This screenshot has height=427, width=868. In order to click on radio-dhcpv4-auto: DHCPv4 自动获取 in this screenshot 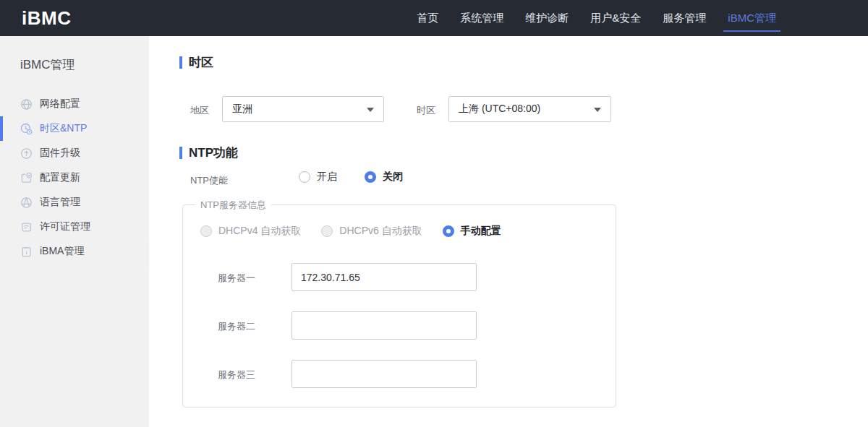, I will do `click(250, 231)`.